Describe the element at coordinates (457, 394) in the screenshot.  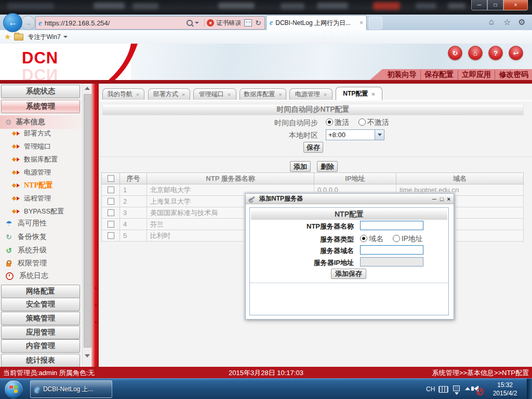
I see `tray-chevron-down-icon` at that location.